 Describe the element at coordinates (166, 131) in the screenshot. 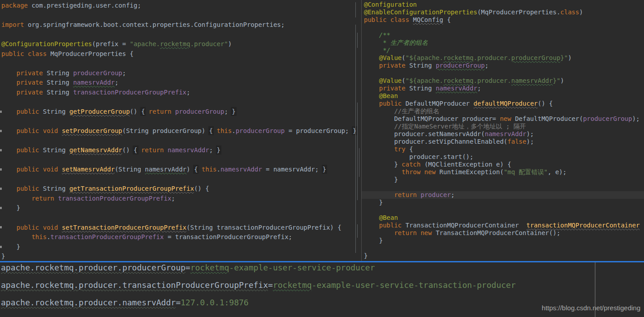

I see `code-token: (String producerGroup)` at that location.